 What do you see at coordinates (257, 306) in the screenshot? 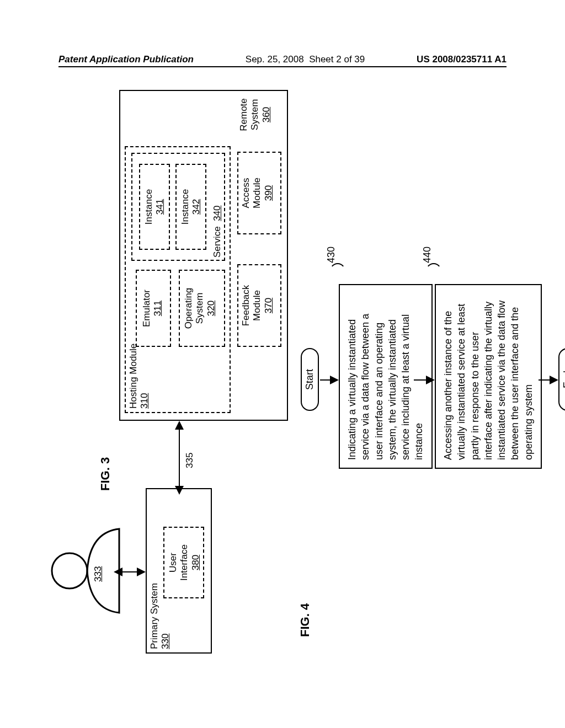
I see `feedback-module-label: FeedbackModule370` at bounding box center [257, 306].